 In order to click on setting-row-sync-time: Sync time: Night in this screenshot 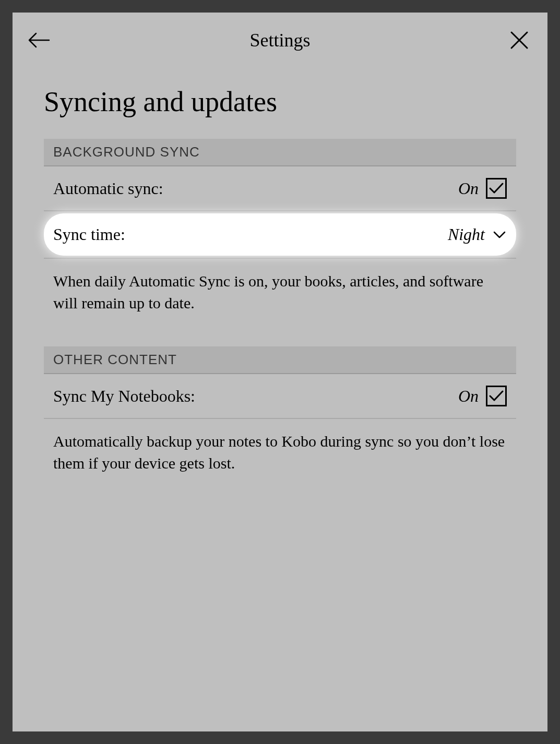, I will do `click(280, 235)`.